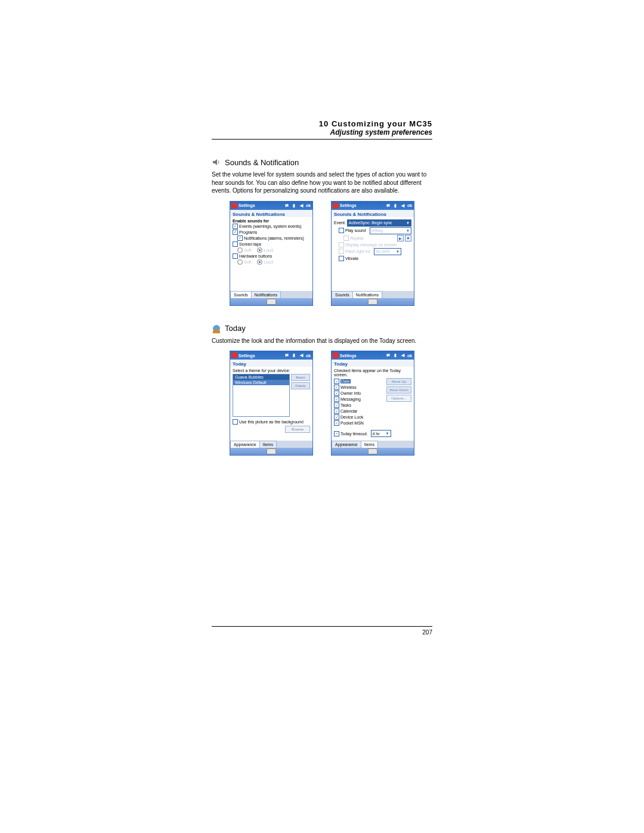 The image size is (644, 833). I want to click on events-checkbox, so click(235, 227).